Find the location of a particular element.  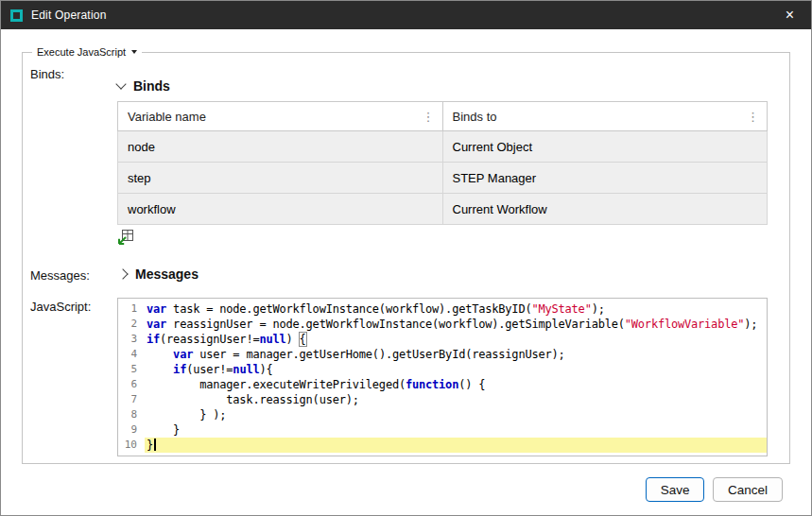

code-text: if(reassignUser!=null) { is located at coordinates (456, 339).